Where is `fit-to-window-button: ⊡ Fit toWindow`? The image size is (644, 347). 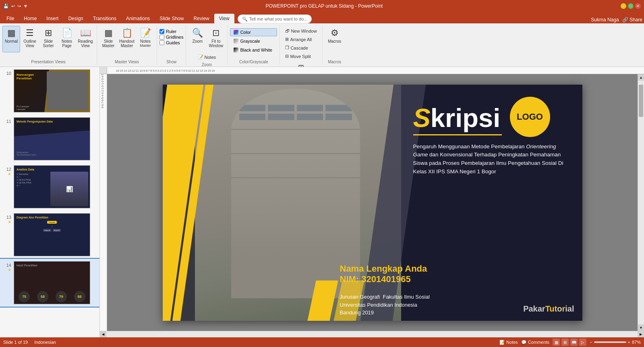
fit-to-window-button: ⊡ Fit toWindow is located at coordinates (216, 39).